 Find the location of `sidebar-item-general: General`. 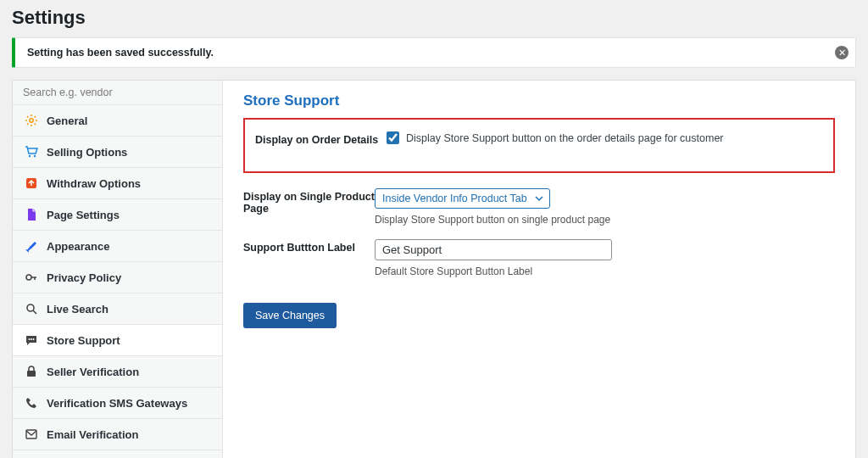

sidebar-item-general: General is located at coordinates (117, 120).